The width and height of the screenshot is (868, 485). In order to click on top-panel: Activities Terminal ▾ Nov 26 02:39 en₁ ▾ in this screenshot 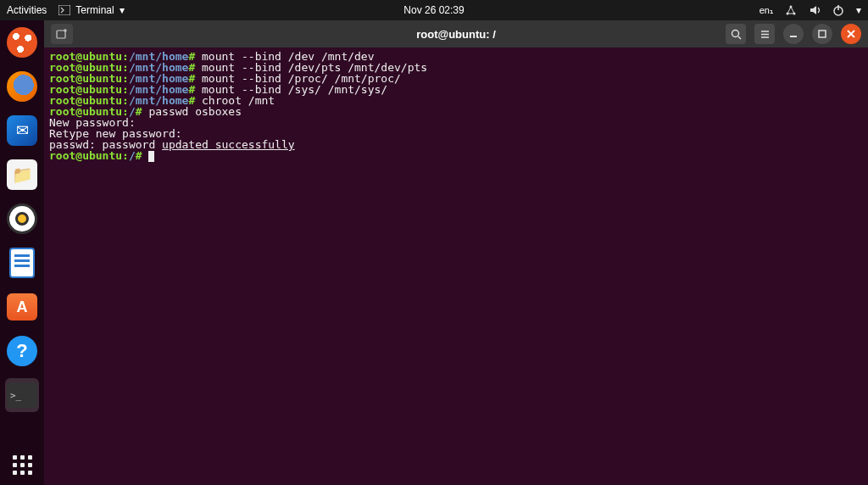, I will do `click(434, 10)`.